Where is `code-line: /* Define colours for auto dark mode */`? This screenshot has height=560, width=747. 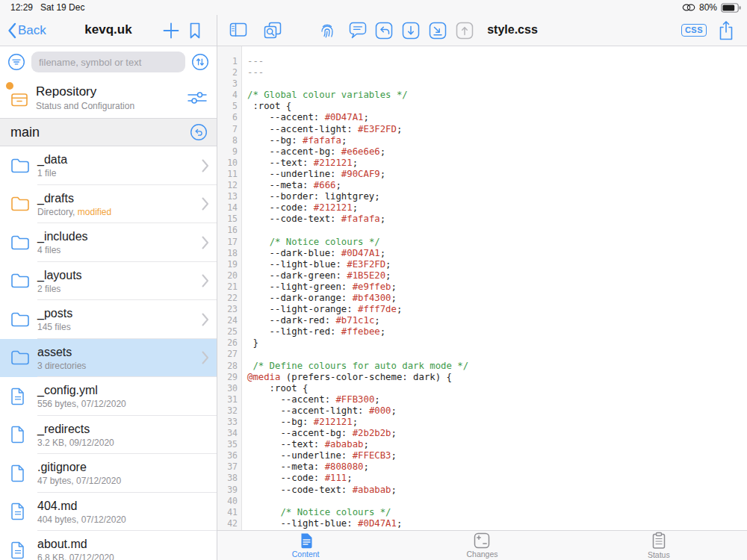
code-line: /* Define colours for auto dark mode */ is located at coordinates (498, 366).